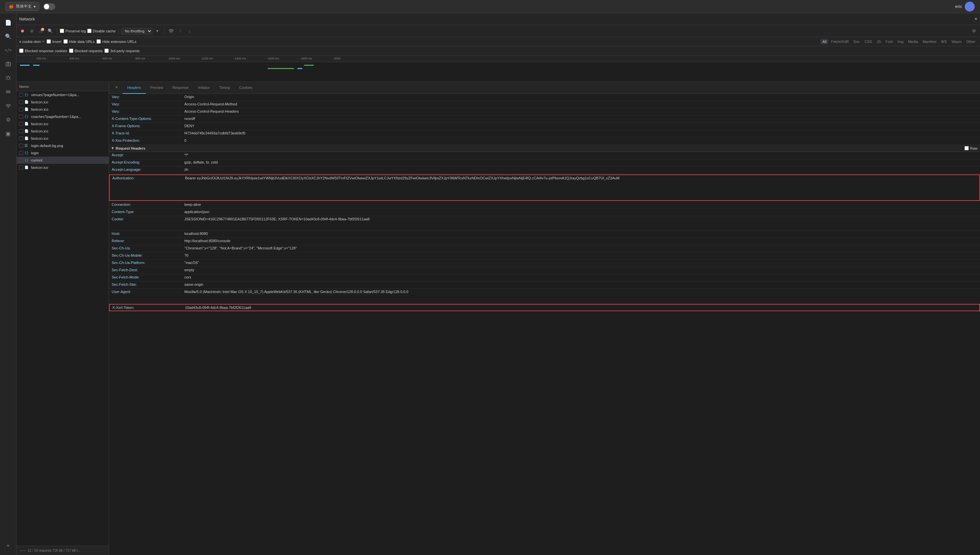 The width and height of the screenshot is (980, 555). I want to click on header-value-xcto: nosniff, so click(581, 119).